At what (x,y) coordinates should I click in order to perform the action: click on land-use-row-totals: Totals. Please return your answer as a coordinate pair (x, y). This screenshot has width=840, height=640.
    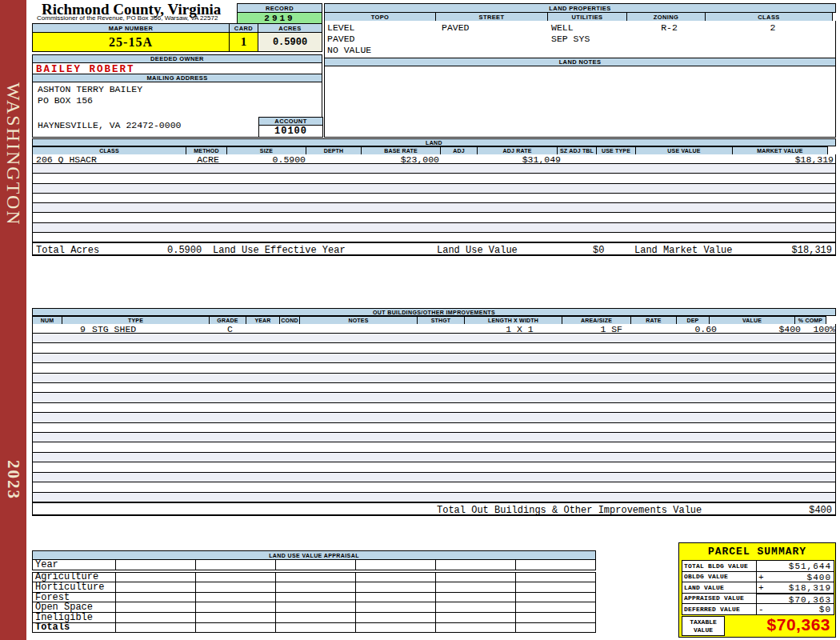
    Looking at the image, I should click on (314, 628).